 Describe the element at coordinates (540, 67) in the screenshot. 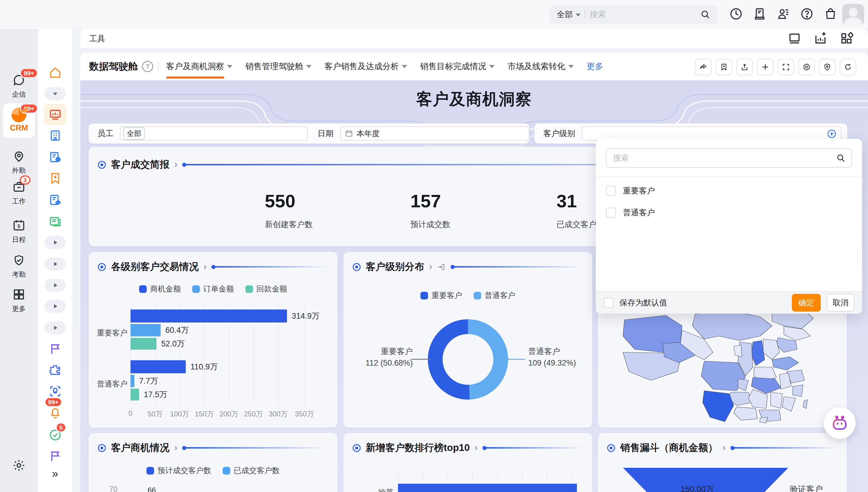

I see `tab-lead-conversion: 市场及线索转化` at that location.